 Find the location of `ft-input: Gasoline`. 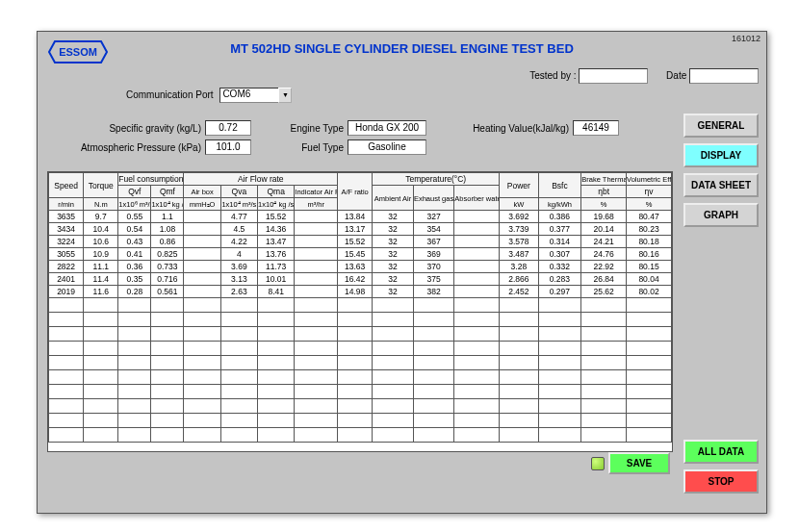

ft-input: Gasoline is located at coordinates (387, 147).